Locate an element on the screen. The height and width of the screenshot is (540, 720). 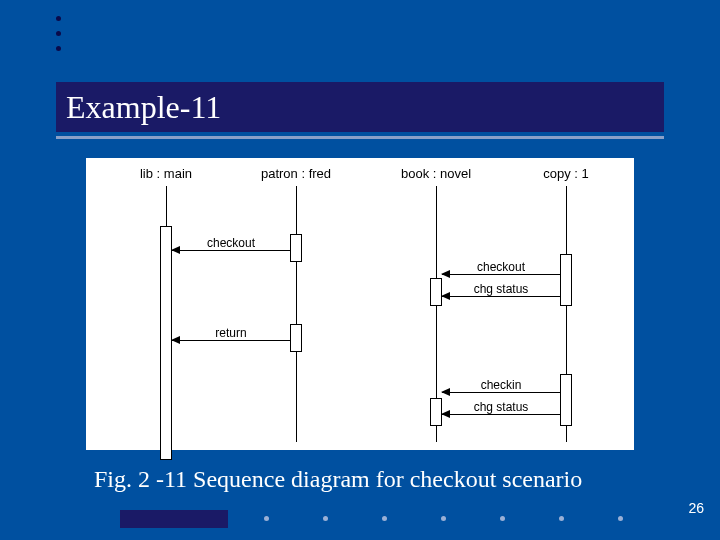
message-label: checkin is located at coordinates (501, 385).